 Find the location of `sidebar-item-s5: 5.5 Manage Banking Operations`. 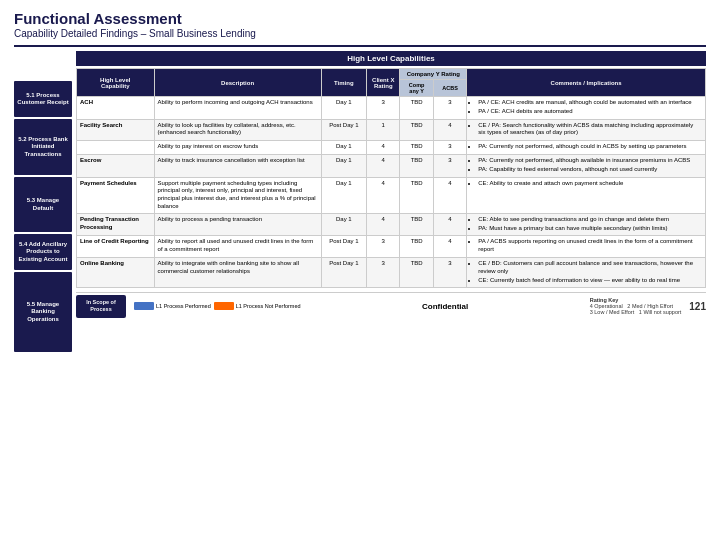

sidebar-item-s5: 5.5 Manage Banking Operations is located at coordinates (43, 312).